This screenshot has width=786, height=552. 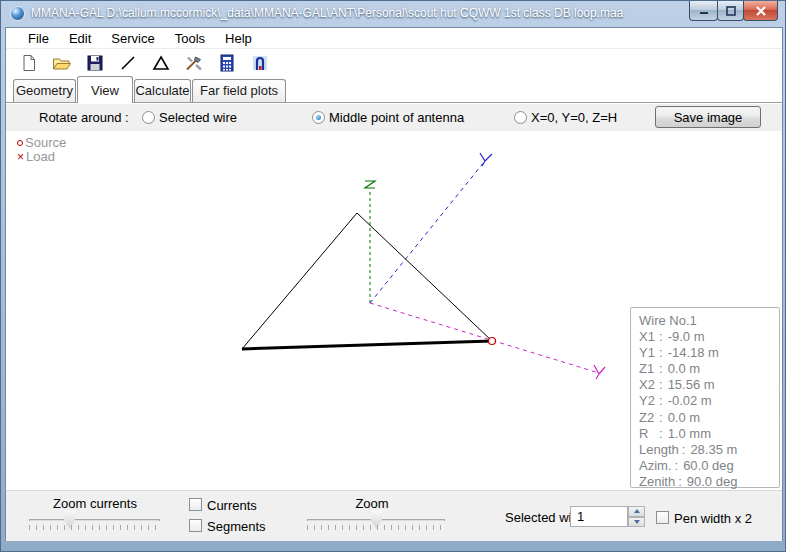 What do you see at coordinates (162, 90) in the screenshot?
I see `tab-calculate: Calculate` at bounding box center [162, 90].